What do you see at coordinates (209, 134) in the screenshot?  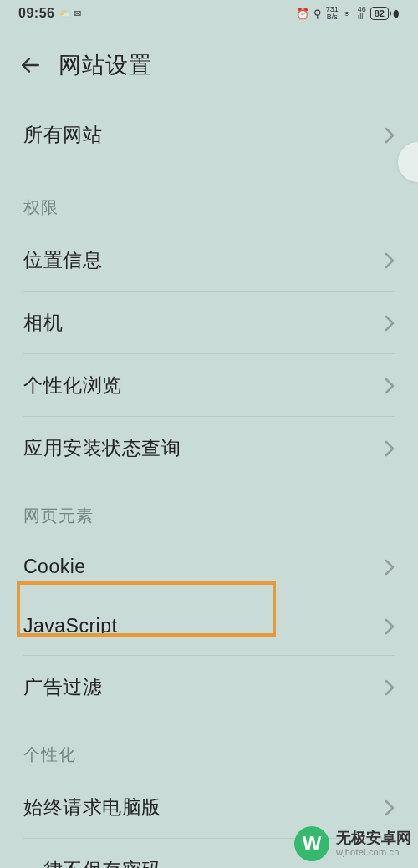 I see `item-all-sites: 所有网站` at bounding box center [209, 134].